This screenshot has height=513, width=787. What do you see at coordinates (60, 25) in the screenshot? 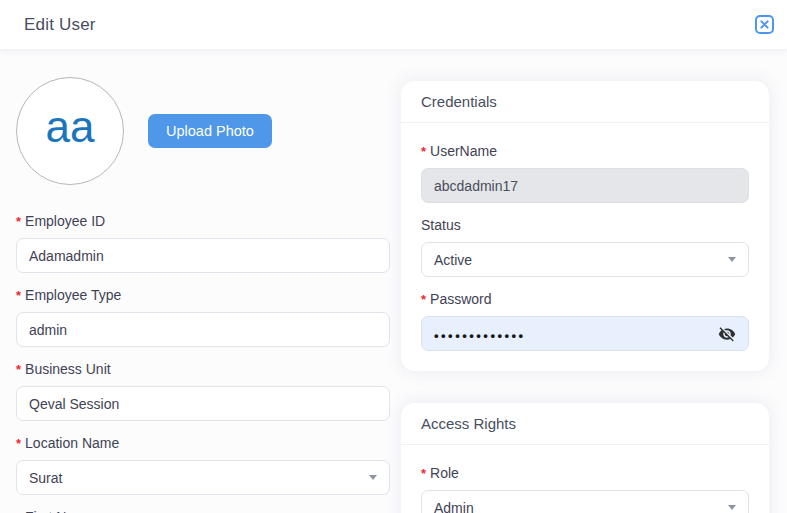
I see `page-title: Edit User` at bounding box center [60, 25].